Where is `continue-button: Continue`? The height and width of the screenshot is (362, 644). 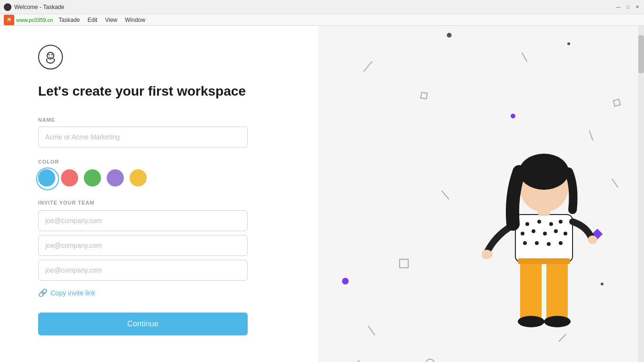 continue-button: Continue is located at coordinates (143, 324).